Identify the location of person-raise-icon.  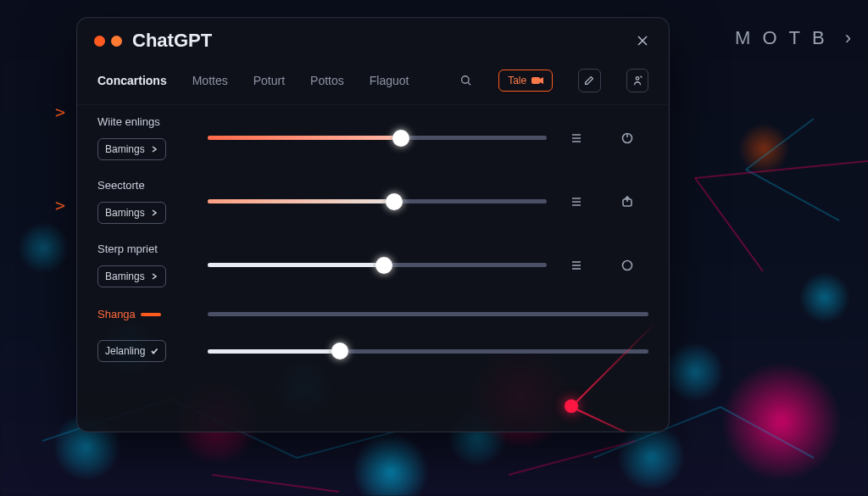
(637, 81).